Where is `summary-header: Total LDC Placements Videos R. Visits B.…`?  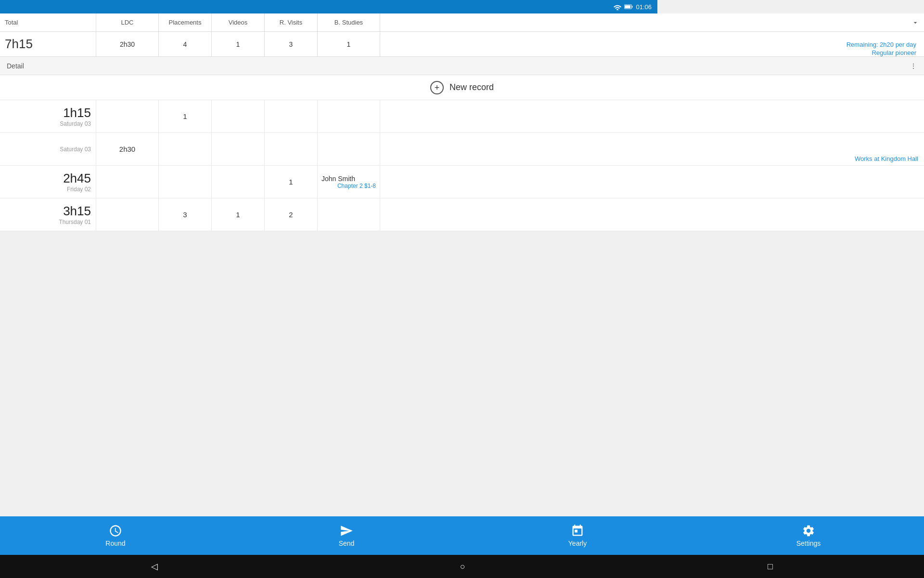 summary-header: Total LDC Placements Videos R. Visits B.… is located at coordinates (329, 23).